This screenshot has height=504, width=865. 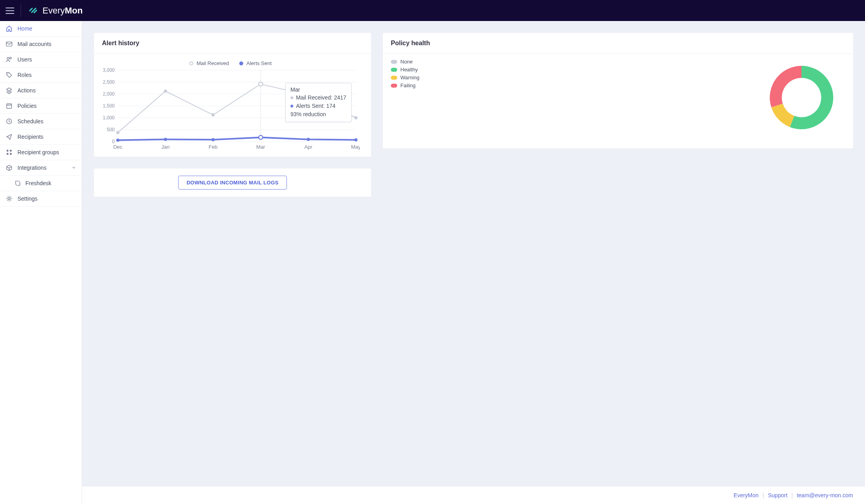 What do you see at coordinates (233, 182) in the screenshot?
I see `download-card: DOWNLOAD INCOMING MAIL LOGS` at bounding box center [233, 182].